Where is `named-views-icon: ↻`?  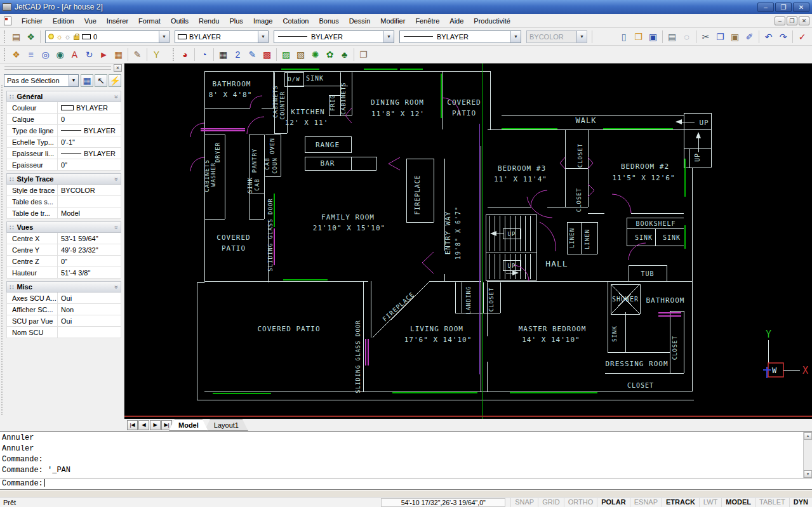 named-views-icon: ↻ is located at coordinates (89, 55).